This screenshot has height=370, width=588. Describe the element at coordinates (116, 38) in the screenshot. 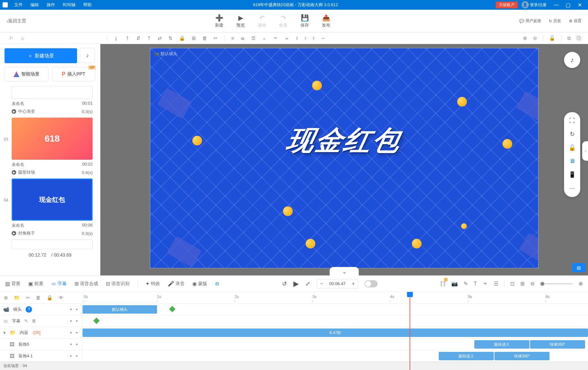

I see `download-icon: ⭳` at that location.